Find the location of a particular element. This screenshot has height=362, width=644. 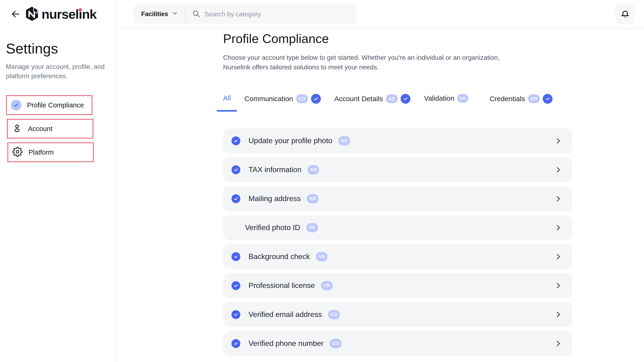

search-input is located at coordinates (276, 14).